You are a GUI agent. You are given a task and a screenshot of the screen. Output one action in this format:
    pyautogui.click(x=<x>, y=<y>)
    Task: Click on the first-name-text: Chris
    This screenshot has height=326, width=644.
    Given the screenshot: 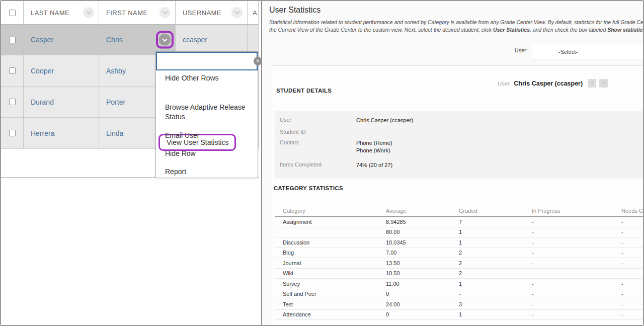 What is the action you would take?
    pyautogui.click(x=115, y=40)
    